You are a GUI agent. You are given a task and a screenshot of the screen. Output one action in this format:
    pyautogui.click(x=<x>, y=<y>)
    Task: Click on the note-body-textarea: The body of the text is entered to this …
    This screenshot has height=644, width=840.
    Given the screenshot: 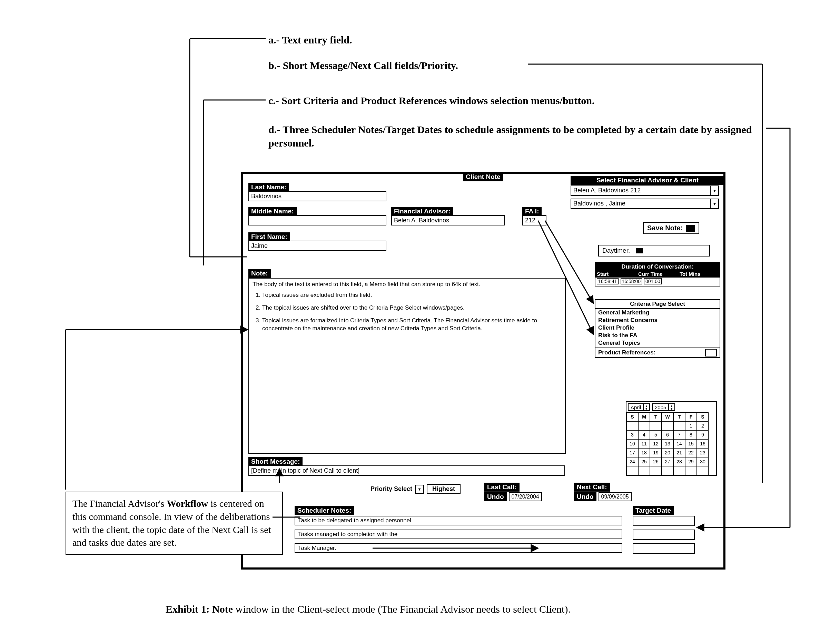 What is the action you would take?
    pyautogui.click(x=407, y=366)
    